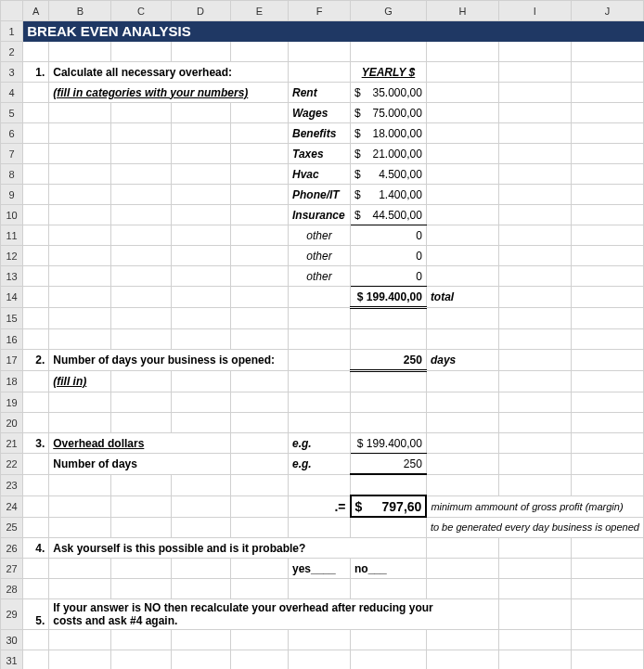 The image size is (644, 669). I want to click on row-1: 1, so click(12, 32).